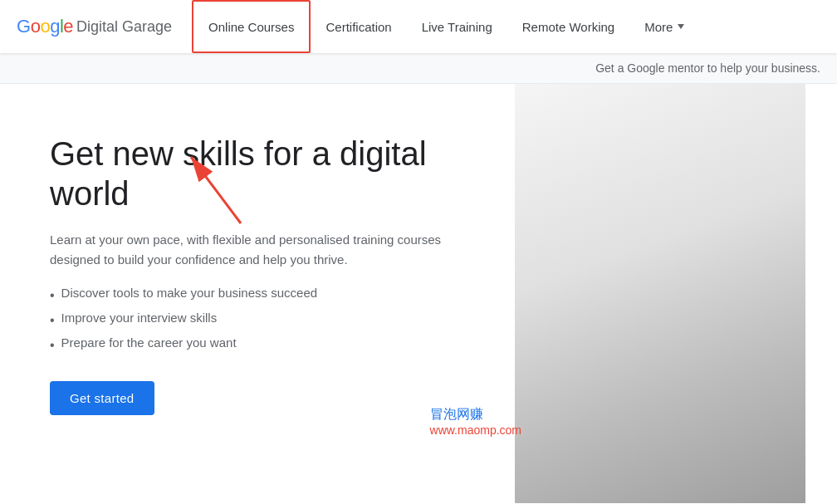  Describe the element at coordinates (102, 399) in the screenshot. I see `get-started-button: Get started` at that location.